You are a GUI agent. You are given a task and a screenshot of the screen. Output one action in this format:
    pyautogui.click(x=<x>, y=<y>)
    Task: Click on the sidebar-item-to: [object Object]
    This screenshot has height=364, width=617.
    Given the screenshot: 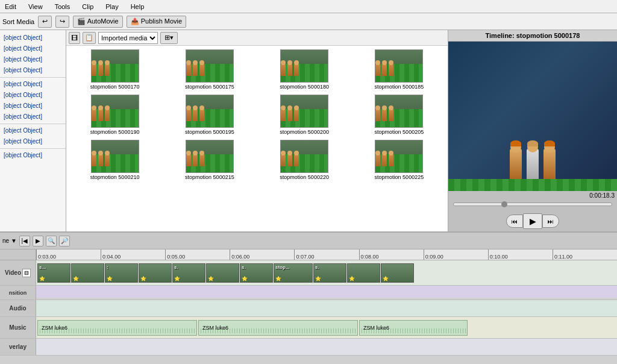 What is the action you would take?
    pyautogui.click(x=33, y=131)
    